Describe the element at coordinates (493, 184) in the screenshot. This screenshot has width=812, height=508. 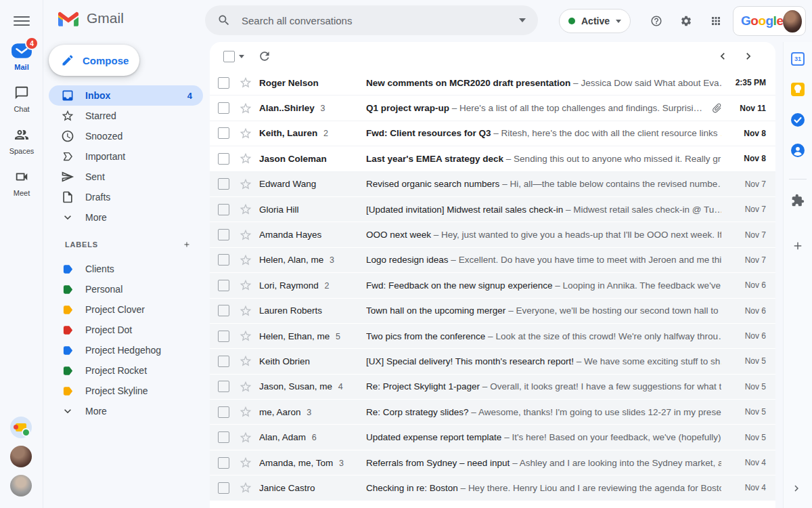
I see `email-row: Edward WangRevised organic search number…` at that location.